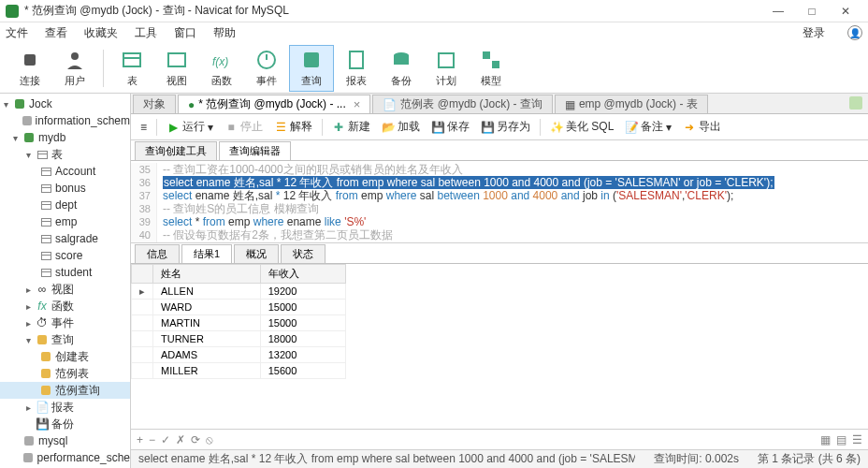 Image resolution: width=868 pixels, height=468 pixels. Describe the element at coordinates (140, 440) in the screenshot. I see `add-row-button: +` at that location.